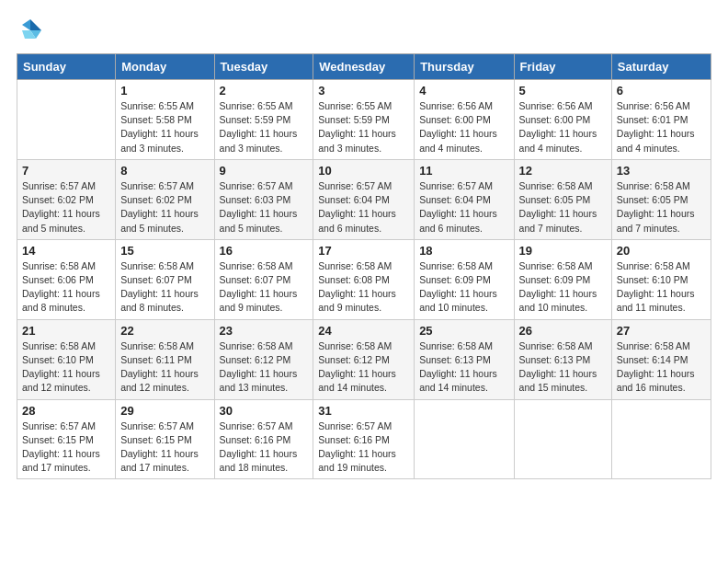 Image resolution: width=728 pixels, height=563 pixels. I want to click on week-row-1: 7Sunrise: 6:57 AMSunset: 6:02 PMDaylight…, so click(364, 199).